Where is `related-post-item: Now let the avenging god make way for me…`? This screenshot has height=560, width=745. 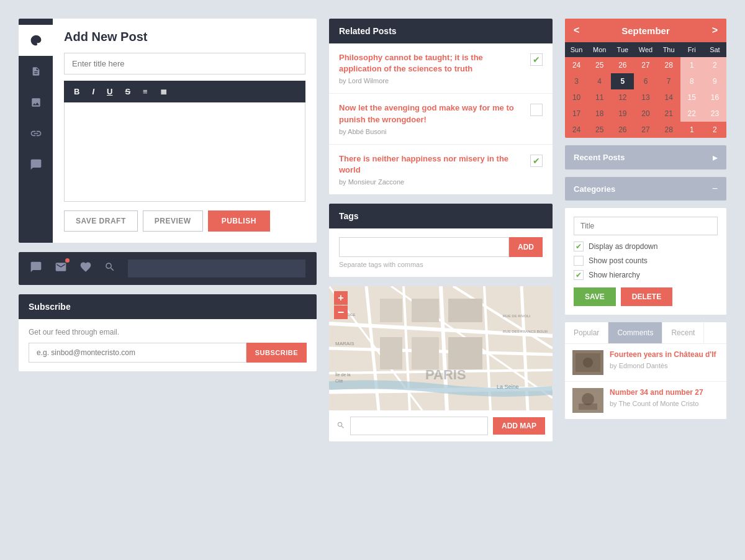
related-post-item: Now let the avenging god make way for me… is located at coordinates (441, 119).